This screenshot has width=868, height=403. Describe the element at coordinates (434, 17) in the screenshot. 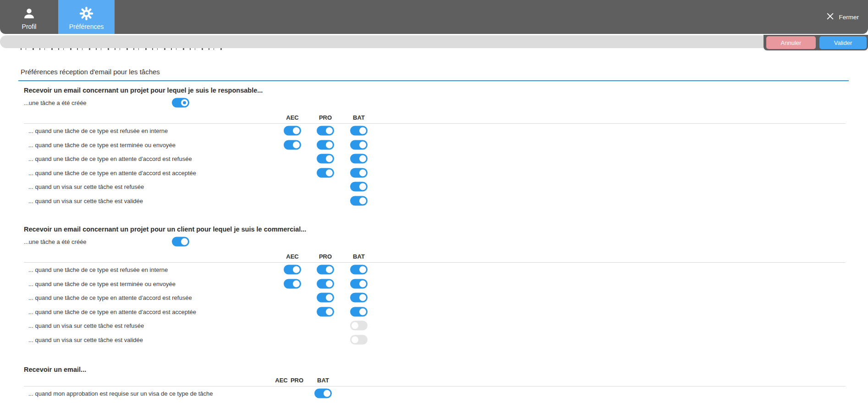

I see `top-header: Profil` at that location.